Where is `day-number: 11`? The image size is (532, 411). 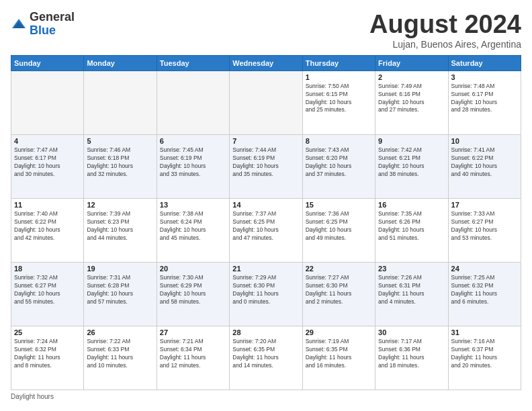 day-number: 11 is located at coordinates (47, 205).